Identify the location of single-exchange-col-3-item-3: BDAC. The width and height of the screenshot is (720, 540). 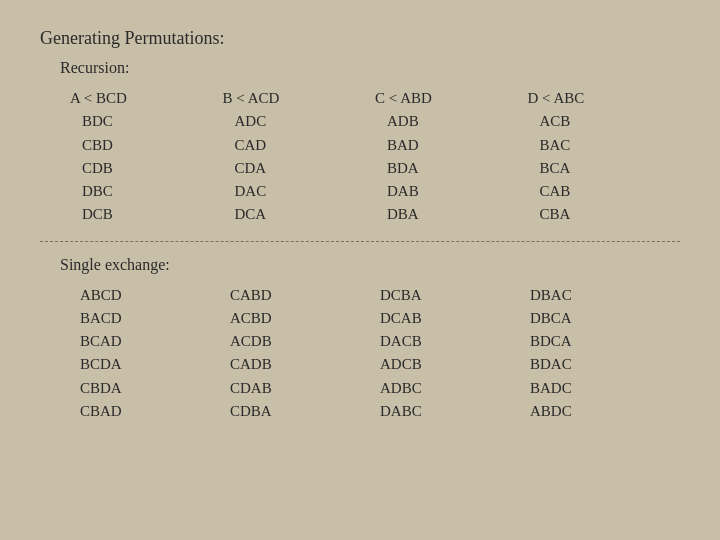
(605, 364).